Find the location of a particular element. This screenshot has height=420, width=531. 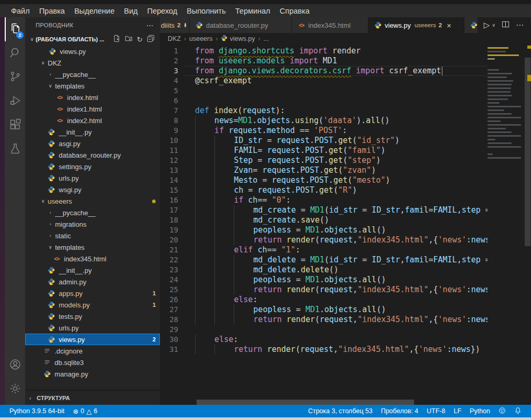

code-line-14: Mesto = request.POST.get("mesto") is located at coordinates (336, 180).